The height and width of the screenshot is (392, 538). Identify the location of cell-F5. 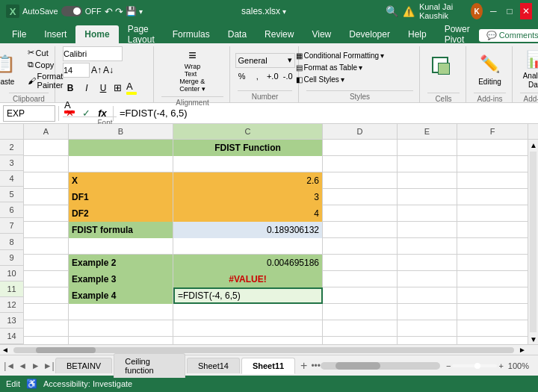
(492, 197).